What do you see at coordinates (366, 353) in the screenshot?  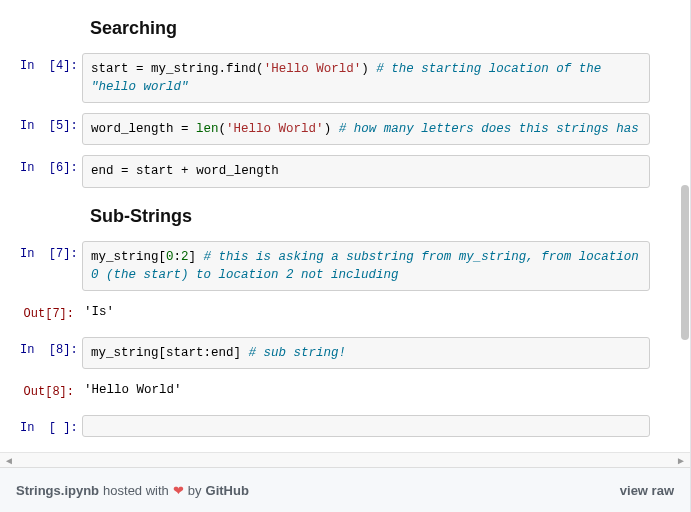 I see `code-in-8: my_string[start:end] # sub string!` at bounding box center [366, 353].